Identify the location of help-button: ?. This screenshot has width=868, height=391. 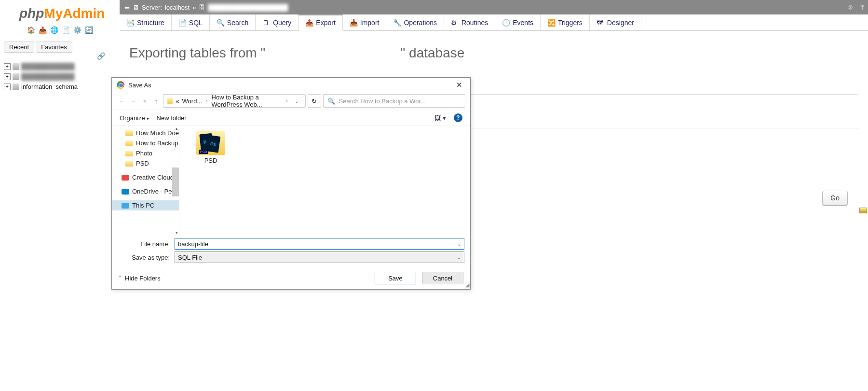
(458, 118).